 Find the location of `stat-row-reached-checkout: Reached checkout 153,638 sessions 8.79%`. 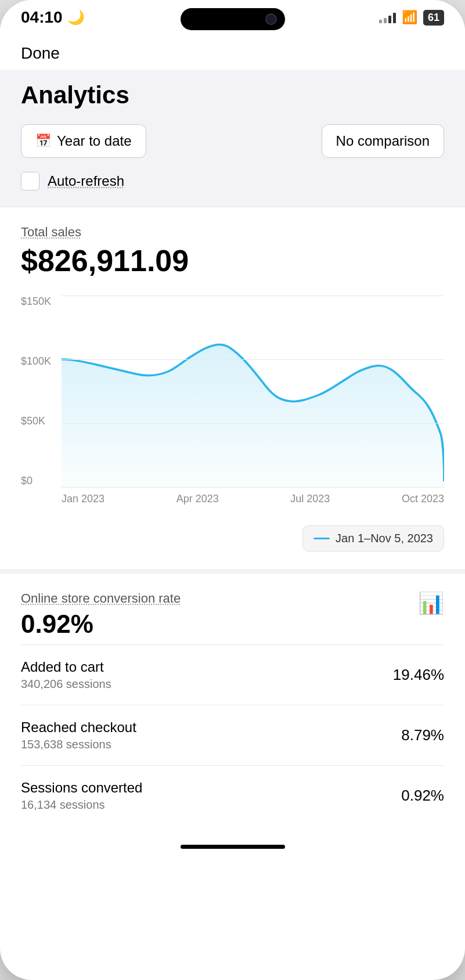

stat-row-reached-checkout: Reached checkout 153,638 sessions 8.79% is located at coordinates (232, 735).